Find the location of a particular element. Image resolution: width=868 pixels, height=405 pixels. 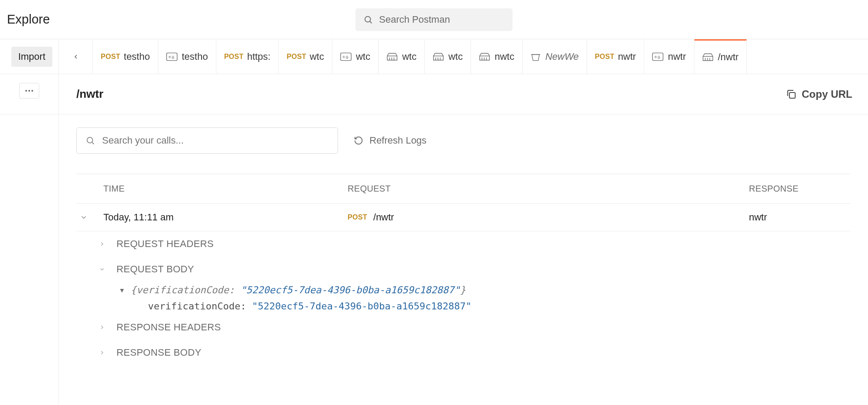

tab-scroll-back-button is located at coordinates (76, 57).